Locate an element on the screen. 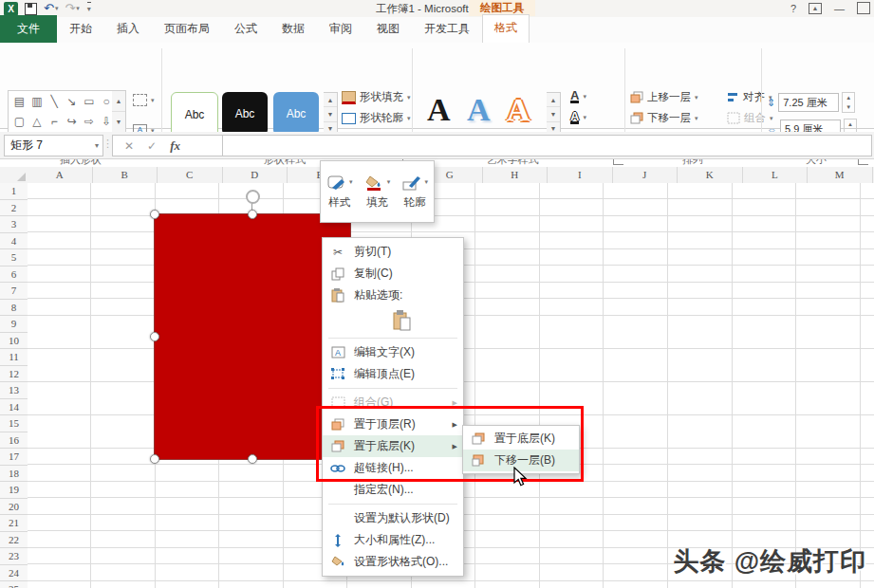  shape-glyph-╲: ╲ is located at coordinates (55, 101).